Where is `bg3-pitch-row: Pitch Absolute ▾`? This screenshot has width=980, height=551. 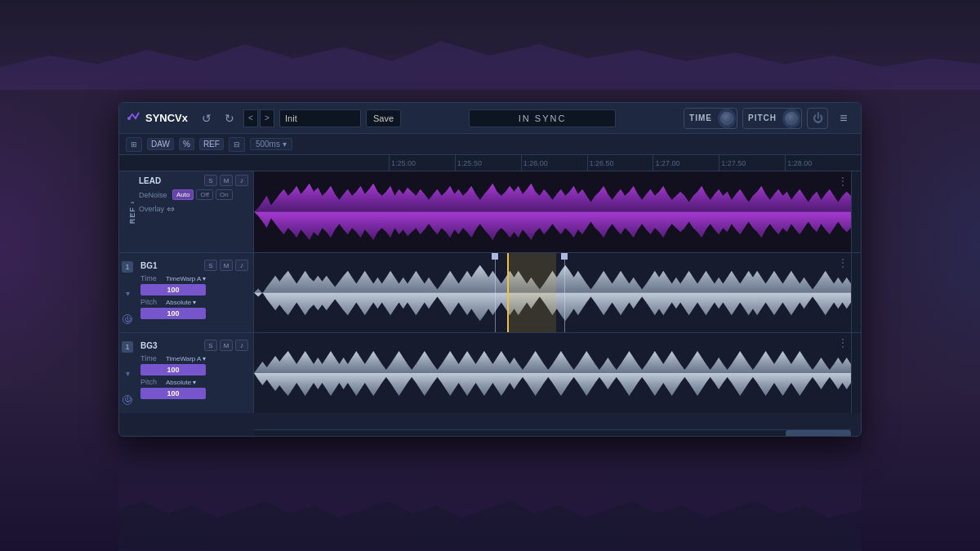 bg3-pitch-row: Pitch Absolute ▾ is located at coordinates (194, 382).